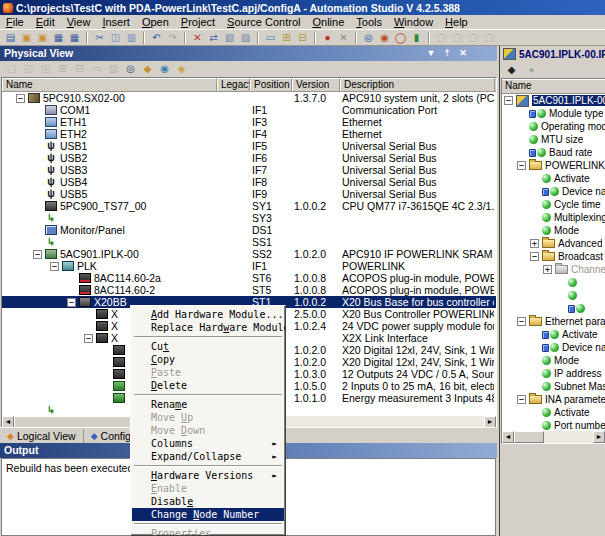  Describe the element at coordinates (249, 230) in the screenshot. I see `tree-row-monitor-panel: Monitor/PanelDS1` at that location.